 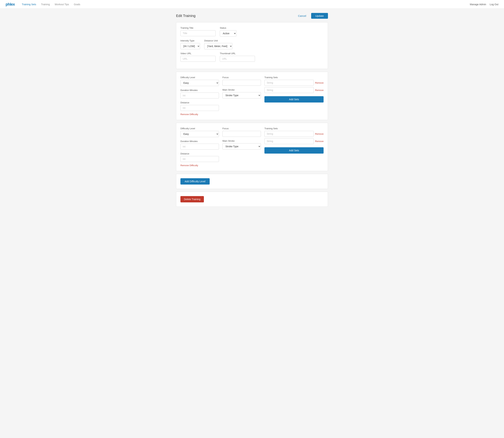 I want to click on intensity-distance-row: Intensity Type [HI / LOW] High Low Mediu…, so click(x=252, y=44).